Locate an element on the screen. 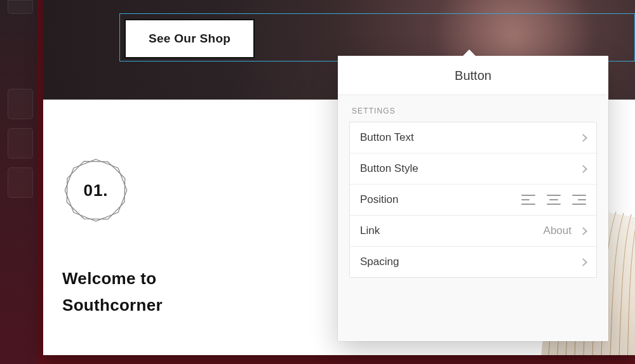 This screenshot has width=635, height=364. setting-label: Button Text is located at coordinates (387, 138).